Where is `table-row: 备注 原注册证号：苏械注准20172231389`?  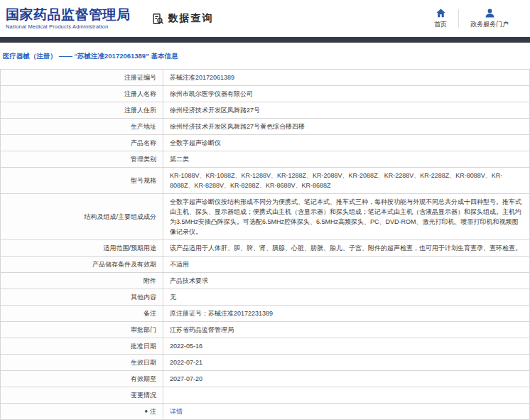
table-row: 备注 原注册证号：苏械注准20172231389 is located at coordinates (266, 314).